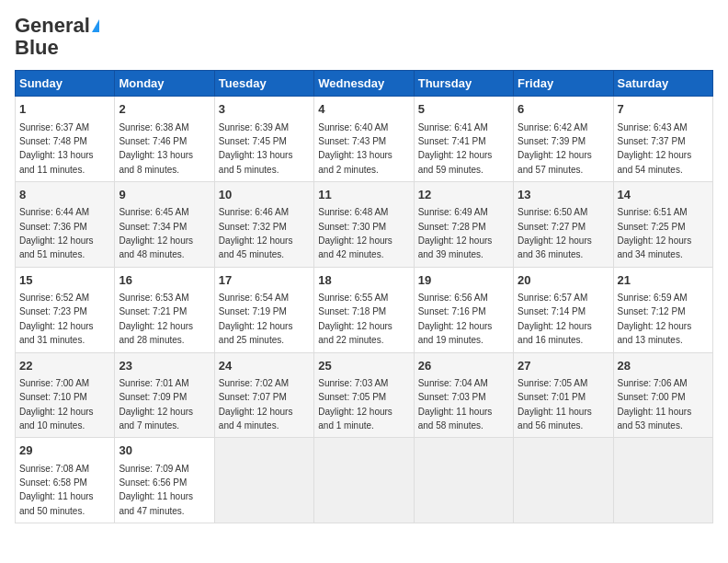  What do you see at coordinates (364, 140) in the screenshot?
I see `calendar-cell: 4 Sunrise: 6:40 AMSunset: 7:43 PMDayligh…` at bounding box center [364, 140].